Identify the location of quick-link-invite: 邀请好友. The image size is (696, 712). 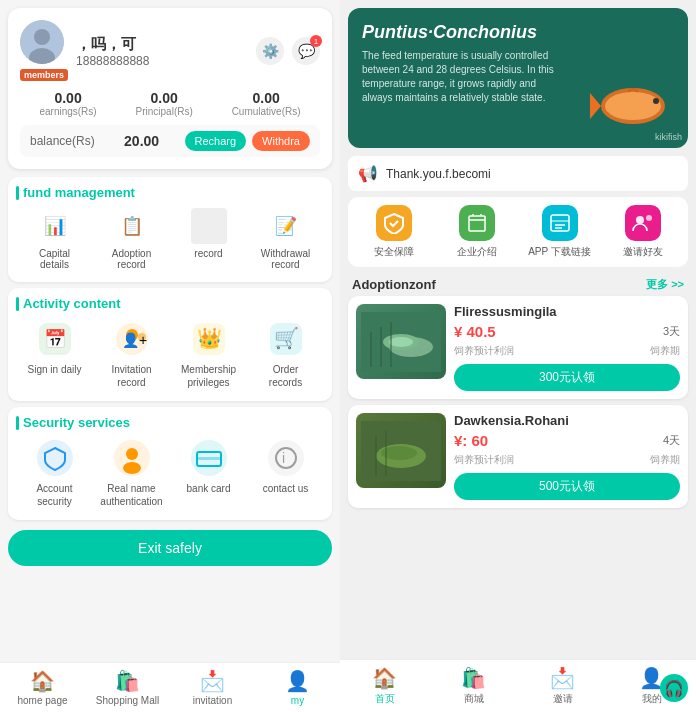
(642, 232).